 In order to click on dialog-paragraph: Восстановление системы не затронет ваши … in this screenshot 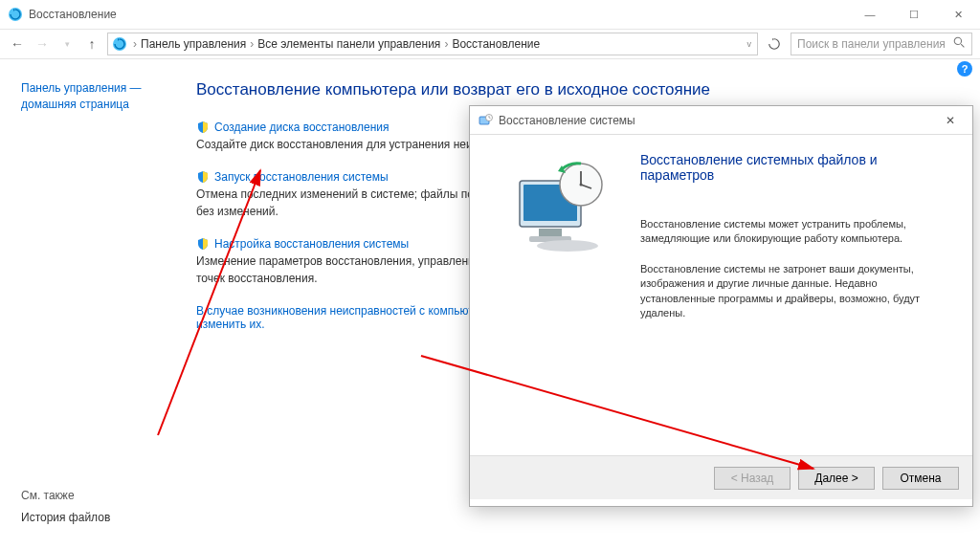, I will do `click(796, 292)`.